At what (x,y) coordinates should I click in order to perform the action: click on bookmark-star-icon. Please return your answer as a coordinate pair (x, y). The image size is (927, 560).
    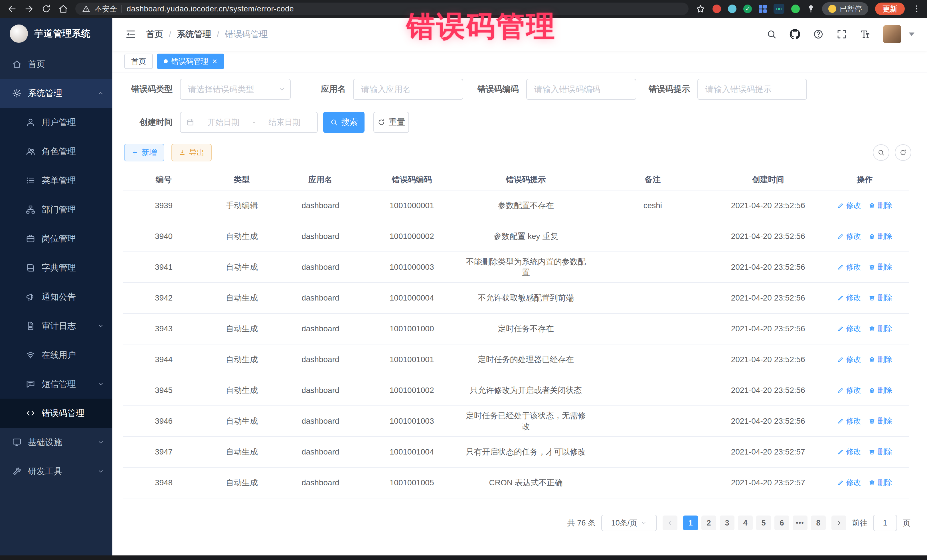
    Looking at the image, I should click on (701, 9).